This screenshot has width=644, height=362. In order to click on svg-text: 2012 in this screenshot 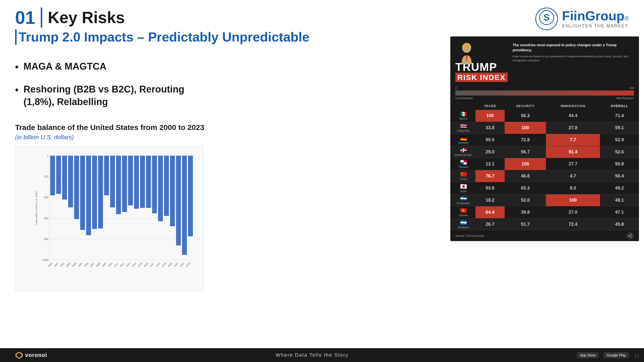, I will do `click(122, 265)`.